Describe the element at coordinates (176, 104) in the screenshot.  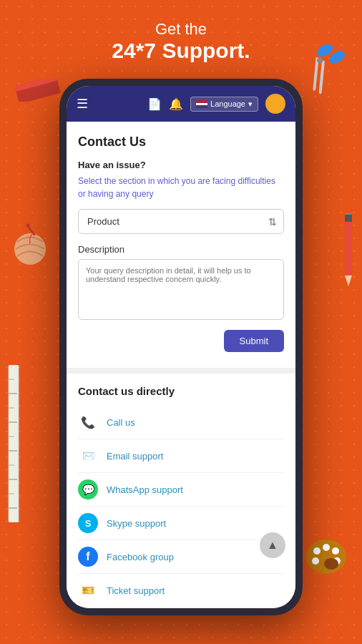
I see `bell-icon: 🔔` at that location.